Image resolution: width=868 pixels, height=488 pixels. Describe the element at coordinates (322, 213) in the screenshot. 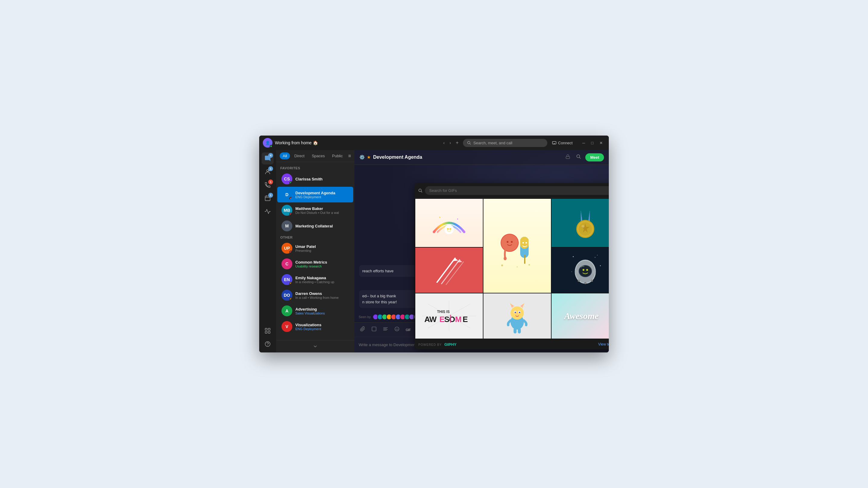

I see `contact-status: Do Not Disturb • Out for a wal` at that location.